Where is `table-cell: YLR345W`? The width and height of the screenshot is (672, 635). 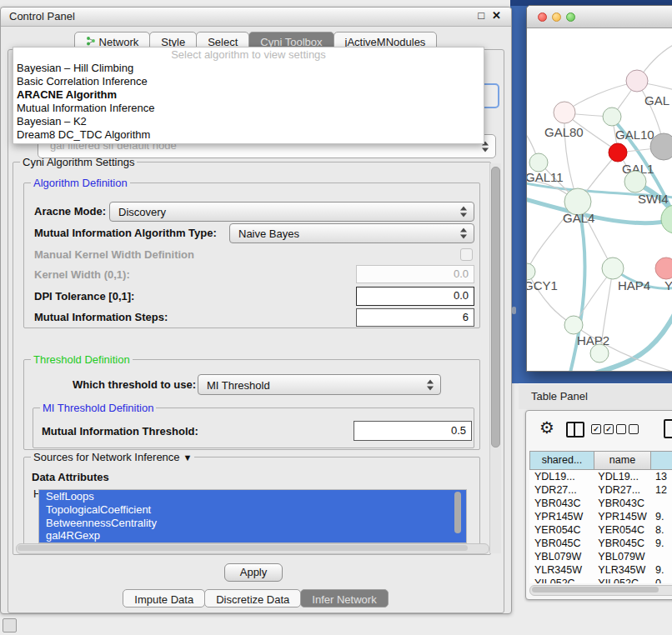
table-cell: YLR345W is located at coordinates (561, 570).